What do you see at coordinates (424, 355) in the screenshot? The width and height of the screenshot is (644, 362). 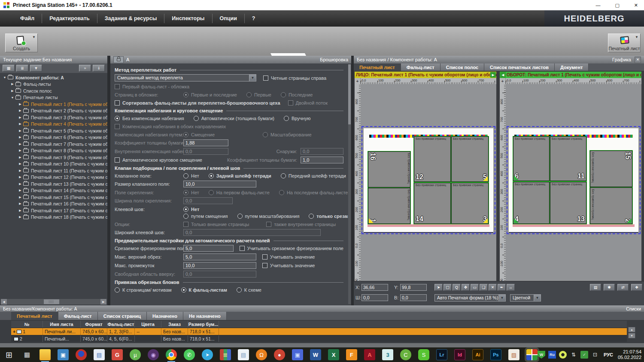 I see `taskbar-app-icon: S` at bounding box center [424, 355].